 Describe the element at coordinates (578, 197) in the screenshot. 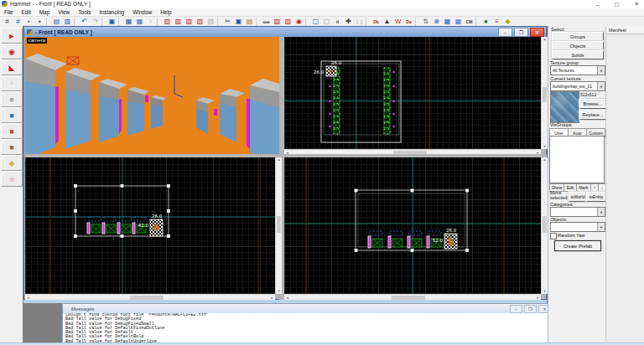

I see `move-toworld-button: toWorld` at that location.